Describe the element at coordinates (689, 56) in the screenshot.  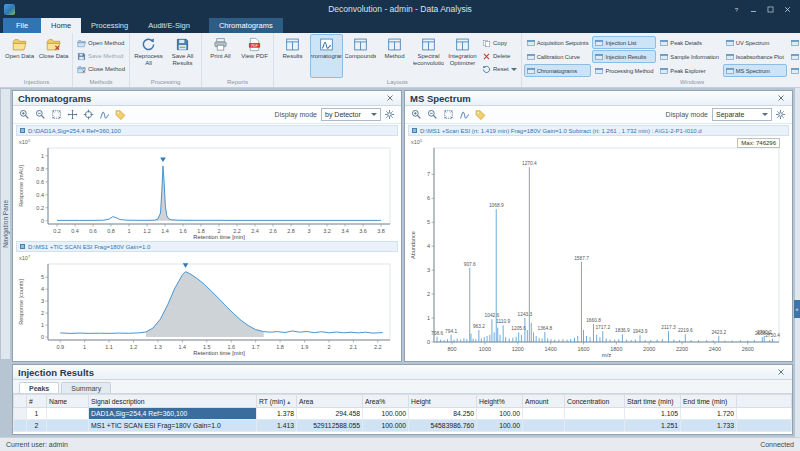
I see `ribbon-button-sample-information: Sample Information` at that location.